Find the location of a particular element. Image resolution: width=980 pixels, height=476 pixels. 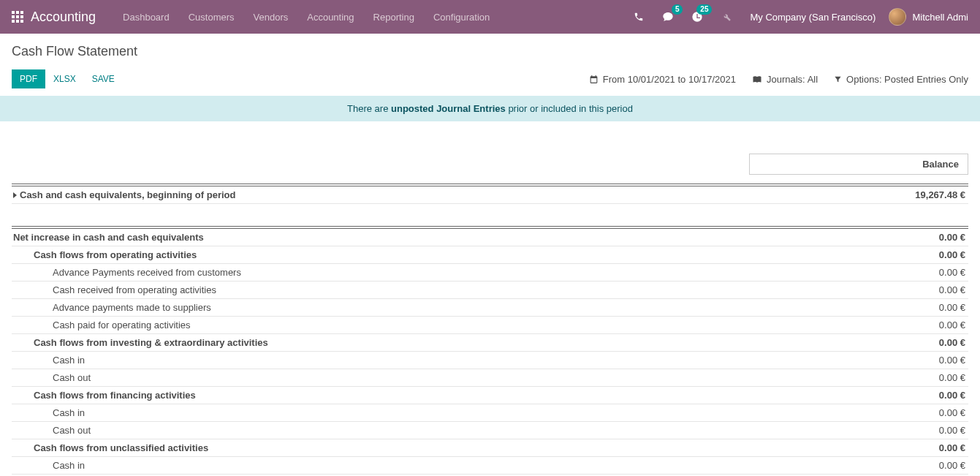

company-switcher: My Company (San Francisco) is located at coordinates (813, 18).